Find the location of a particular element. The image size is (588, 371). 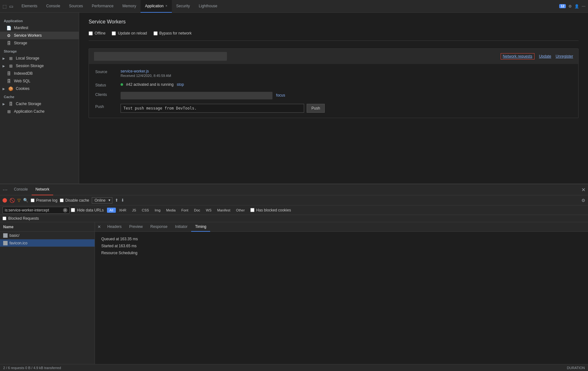

hide-data-urls-checkbox is located at coordinates (73, 210).